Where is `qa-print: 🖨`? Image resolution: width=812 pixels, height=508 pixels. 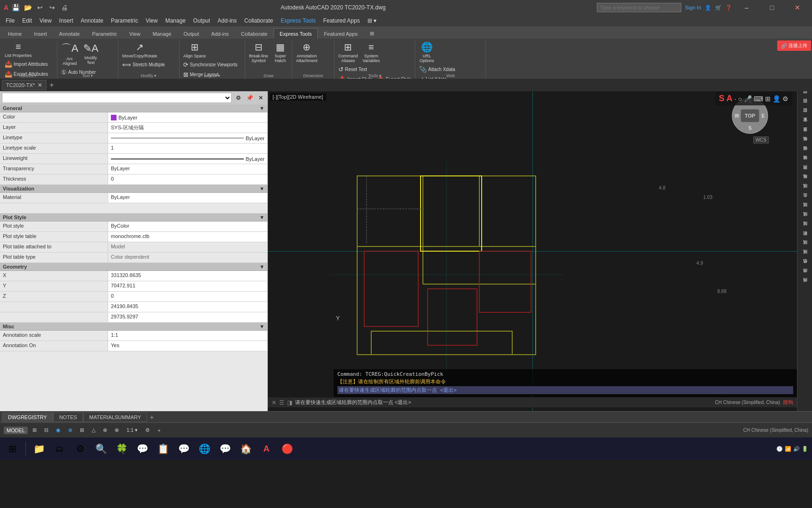
qa-print: 🖨 is located at coordinates (64, 8).